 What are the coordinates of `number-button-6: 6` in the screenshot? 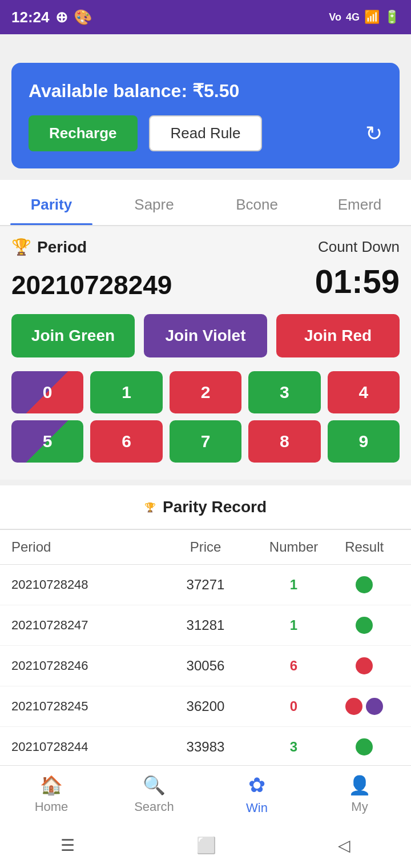 It's located at (126, 441).